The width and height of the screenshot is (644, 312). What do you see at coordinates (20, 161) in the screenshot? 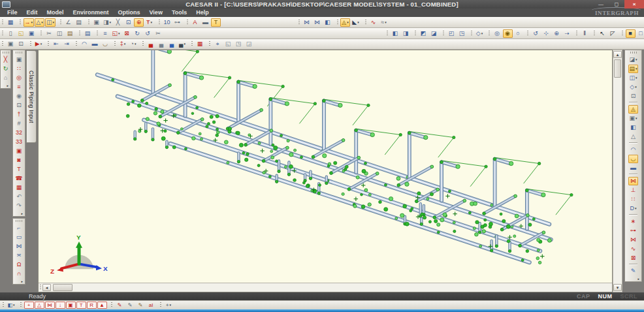
I see `option-ring: ◙` at bounding box center [20, 161].